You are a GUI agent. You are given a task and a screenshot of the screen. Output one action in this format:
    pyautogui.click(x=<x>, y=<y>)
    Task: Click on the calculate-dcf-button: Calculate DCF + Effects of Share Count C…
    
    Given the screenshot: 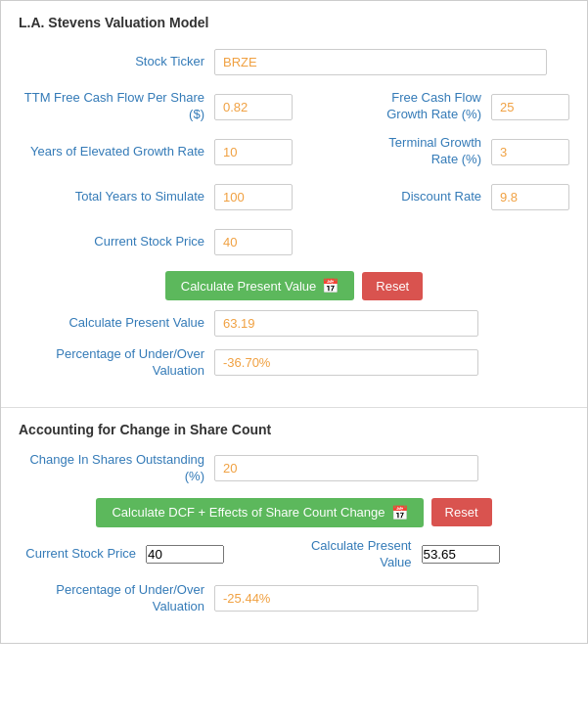 What is the action you would take?
    pyautogui.click(x=259, y=513)
    